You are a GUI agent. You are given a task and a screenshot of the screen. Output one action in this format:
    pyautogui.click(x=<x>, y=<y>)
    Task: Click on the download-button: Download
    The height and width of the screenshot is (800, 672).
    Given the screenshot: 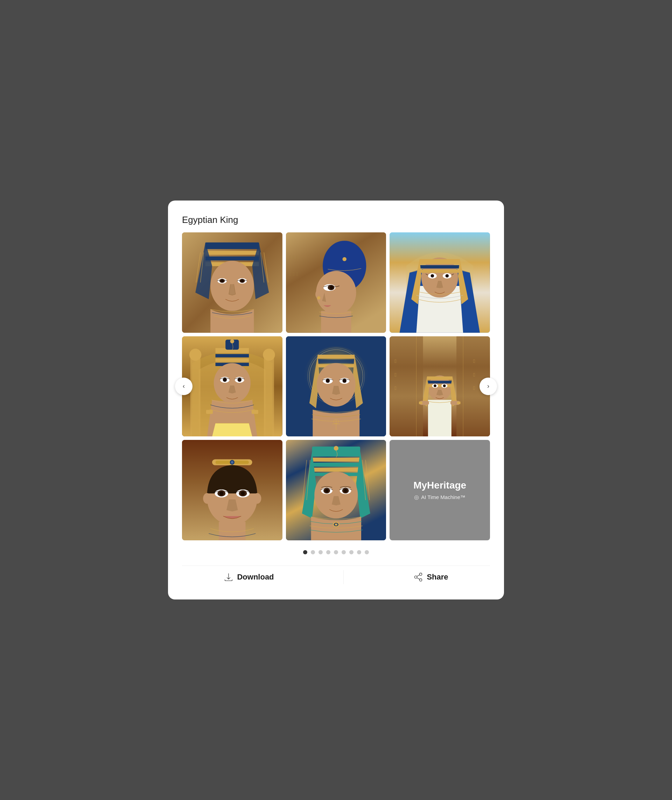 What is the action you would take?
    pyautogui.click(x=248, y=577)
    